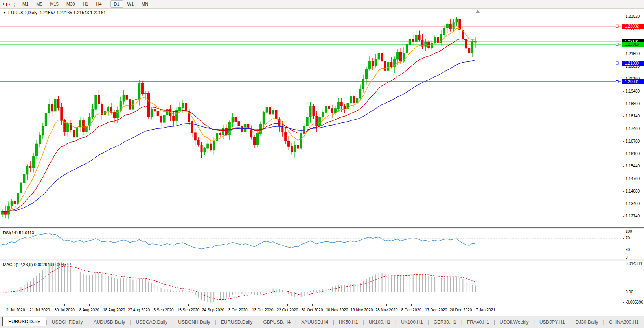  I want to click on date-label: 21 Jul 2020, so click(40, 310).